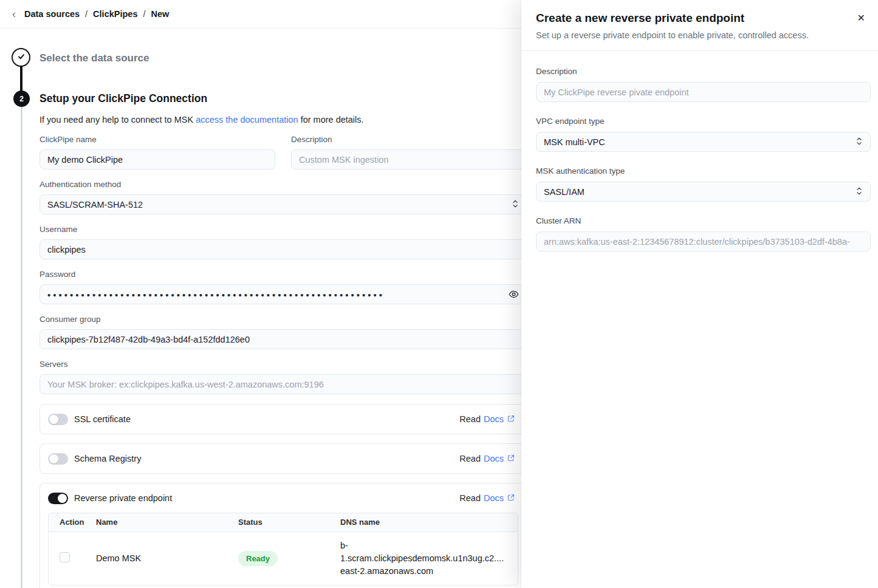 The image size is (878, 588). I want to click on panel-description-label: Description, so click(704, 72).